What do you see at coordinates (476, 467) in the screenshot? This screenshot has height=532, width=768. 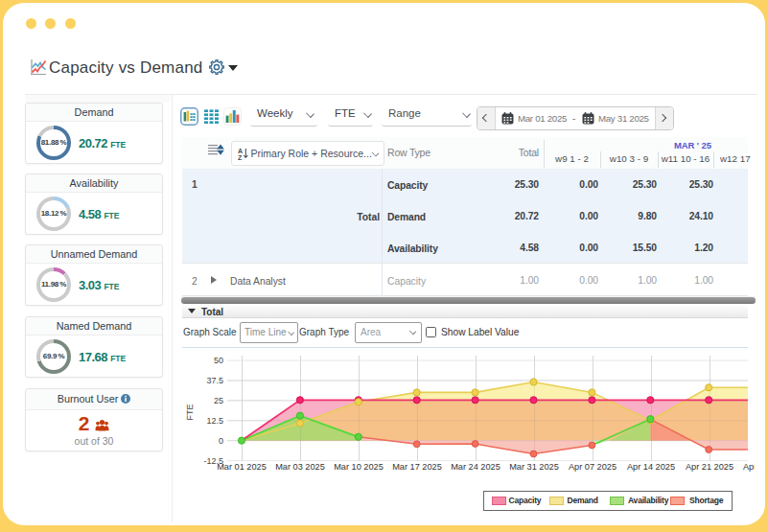 I see `svg-text: Mar 24 2025` at bounding box center [476, 467].